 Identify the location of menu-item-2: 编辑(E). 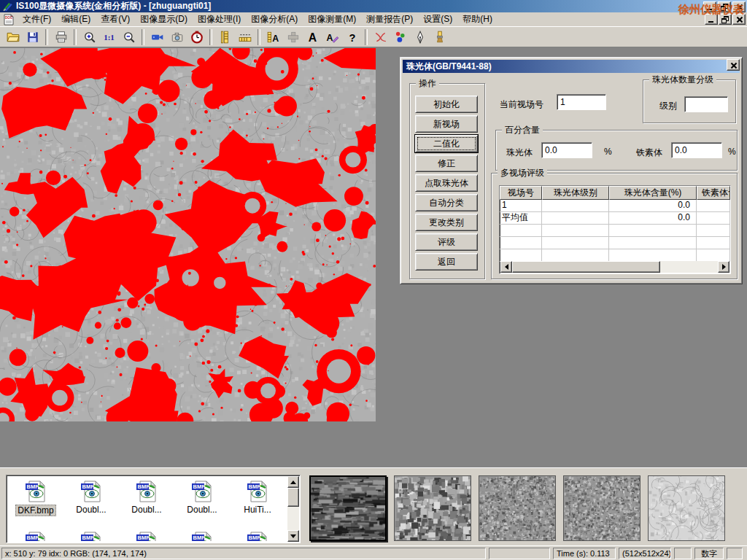
(76, 19).